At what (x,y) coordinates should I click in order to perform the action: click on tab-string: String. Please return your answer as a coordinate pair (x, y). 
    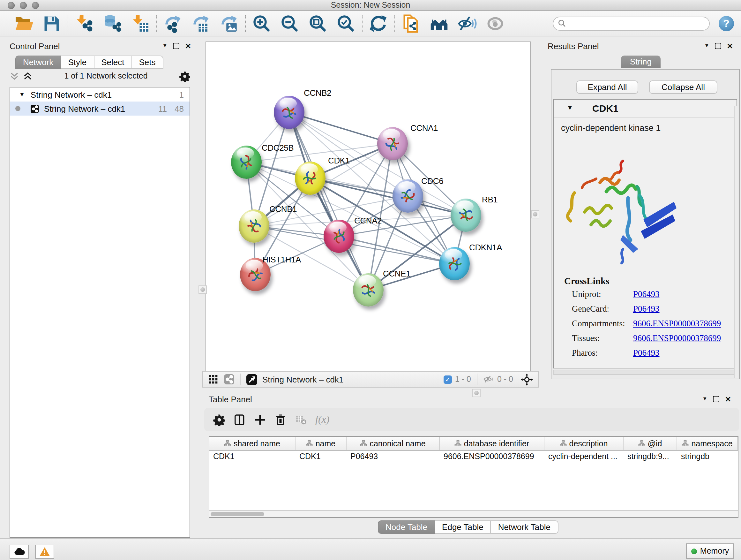
    Looking at the image, I should click on (641, 62).